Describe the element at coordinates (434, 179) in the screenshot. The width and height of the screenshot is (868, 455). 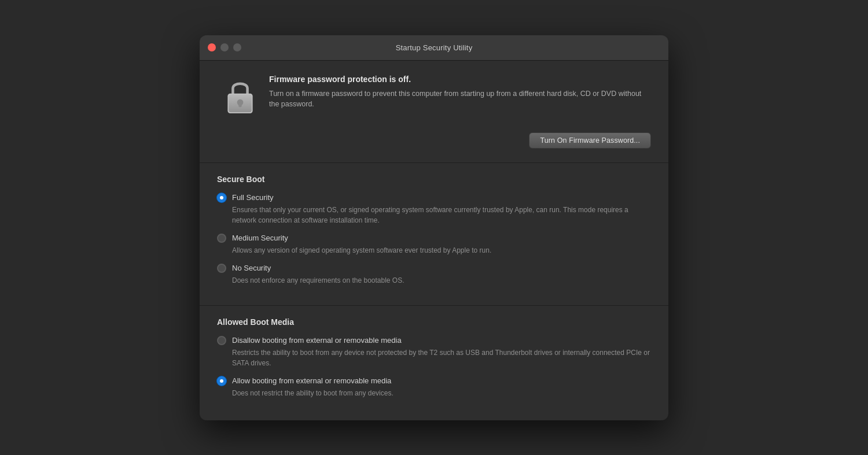
I see `secure-boot-title: Secure Boot` at that location.